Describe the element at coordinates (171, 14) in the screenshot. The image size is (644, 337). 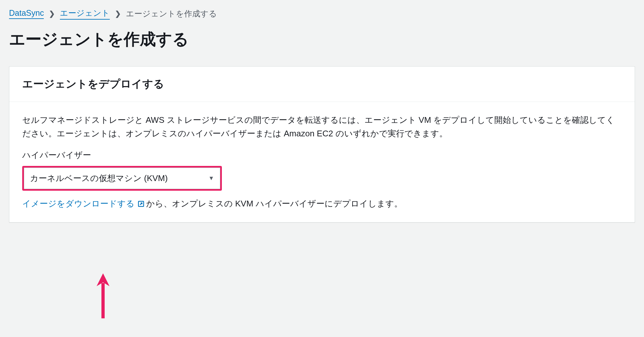
I see `breadcrumb-current: エージェントを作成する` at that location.